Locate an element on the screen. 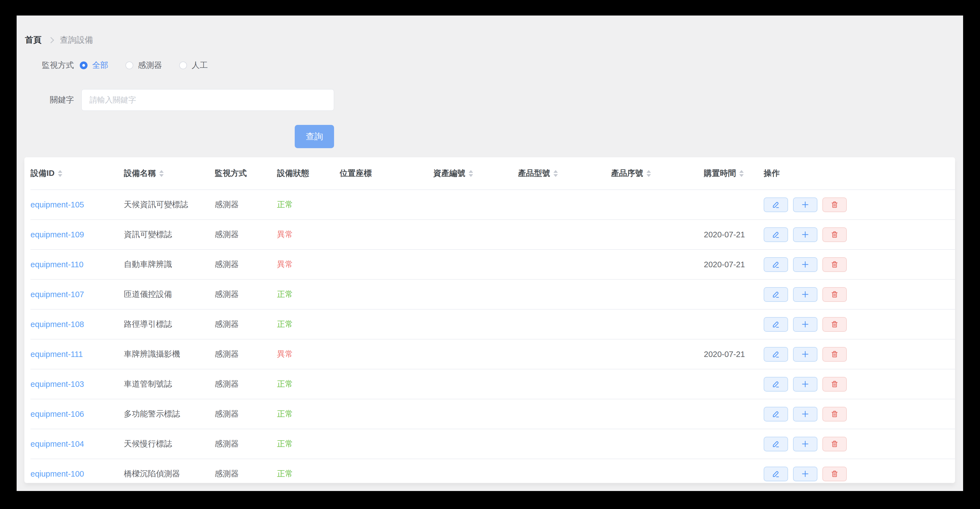 The image size is (980, 509). equipment-name-cell: 車道管制號誌 is located at coordinates (169, 384).